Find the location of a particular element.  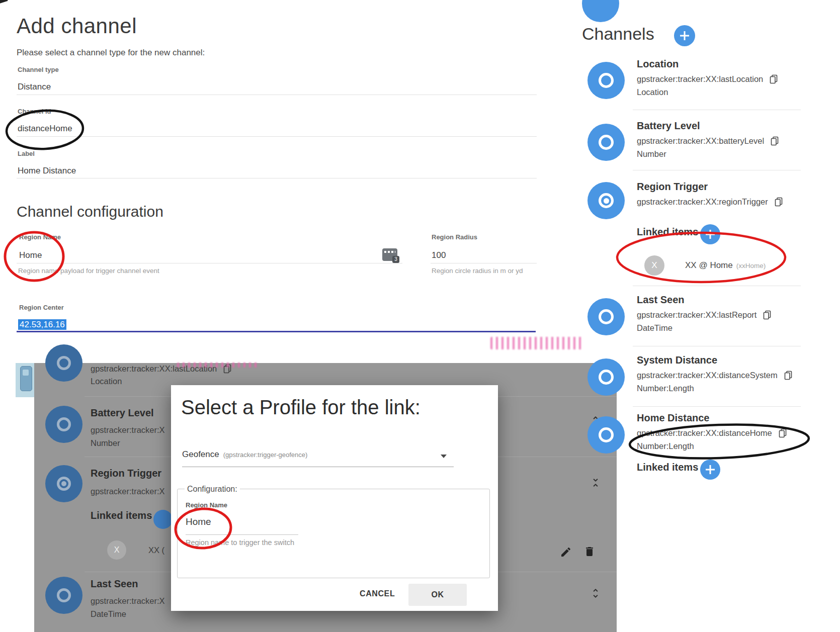

unfold-less-icon is located at coordinates (596, 483).